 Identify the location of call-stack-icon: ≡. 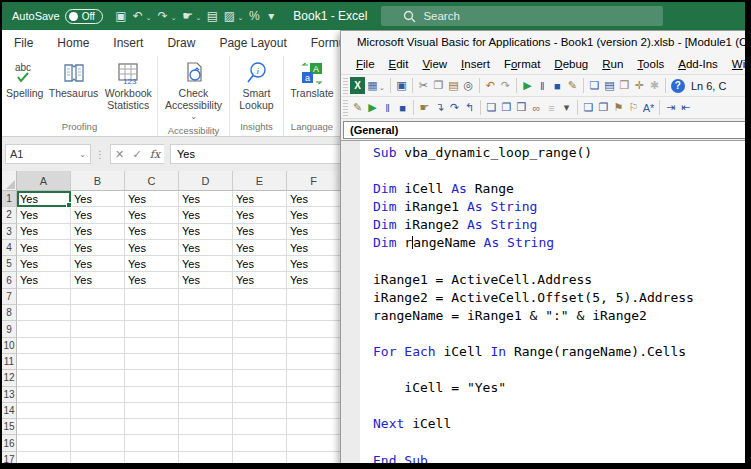
(552, 108).